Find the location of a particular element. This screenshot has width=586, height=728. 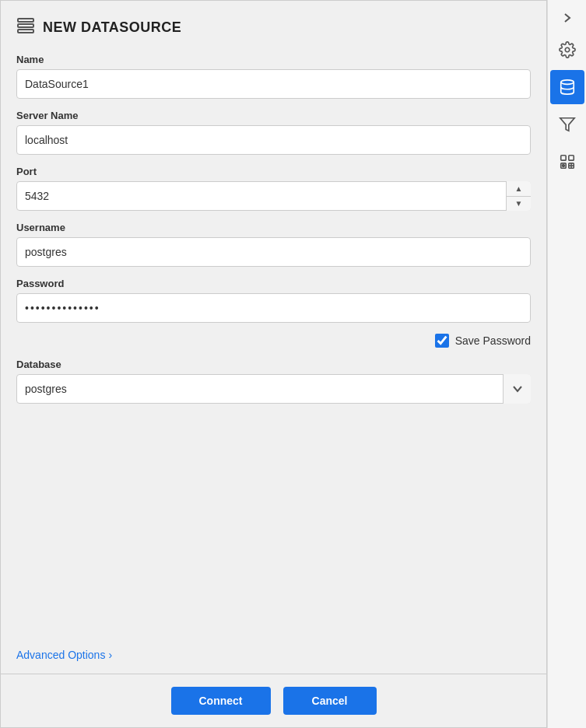

chevron-right-icon: › is located at coordinates (111, 655).